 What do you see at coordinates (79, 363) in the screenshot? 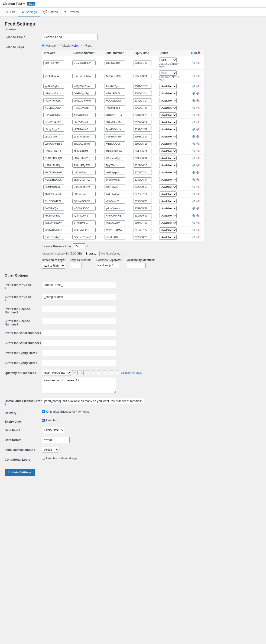
I see `suffix-expiry-input` at bounding box center [79, 363].